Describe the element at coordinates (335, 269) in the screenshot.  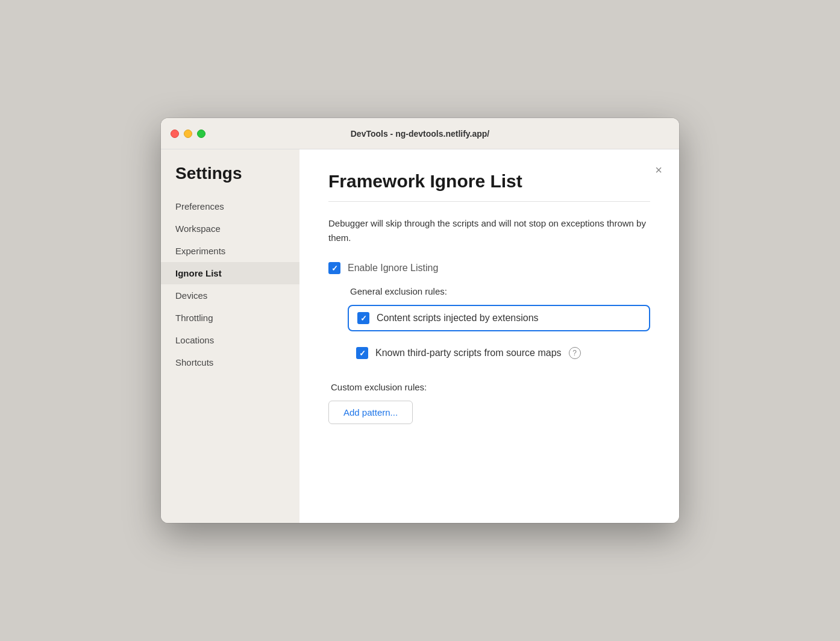
I see `checkmark-icon: ✓` at that location.